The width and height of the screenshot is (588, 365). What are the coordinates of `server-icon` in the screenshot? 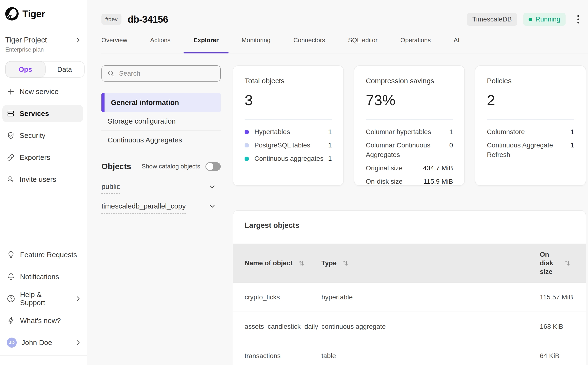 It's located at (11, 113).